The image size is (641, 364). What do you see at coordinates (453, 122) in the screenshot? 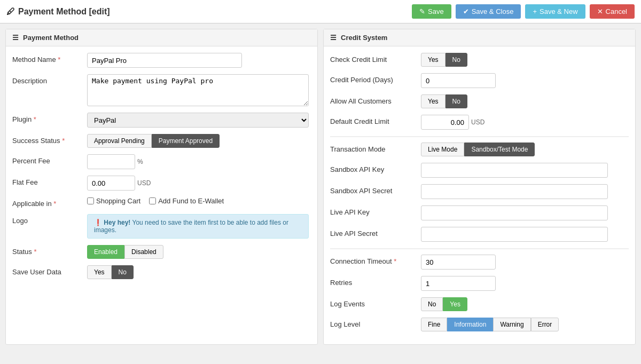
I see `default-credit-group: USD` at bounding box center [453, 122].